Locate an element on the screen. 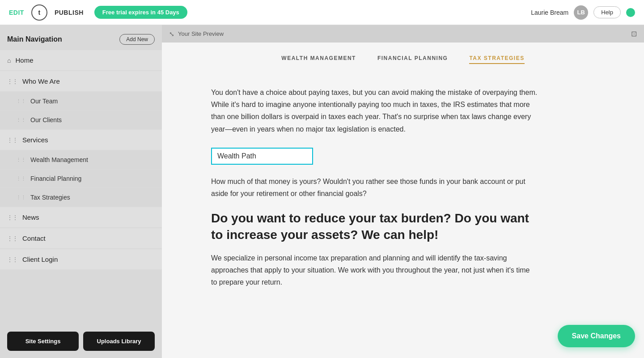 Image resolution: width=644 pixels, height=358 pixels. publish-label: PUBLISH is located at coordinates (69, 13).